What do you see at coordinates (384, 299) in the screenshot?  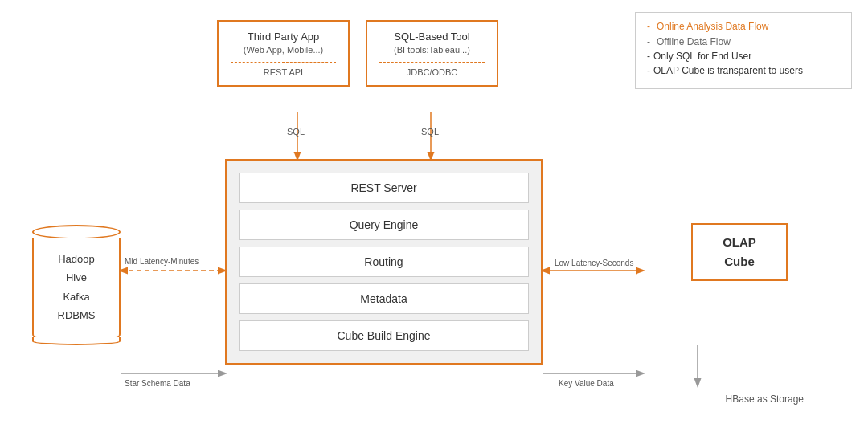 I see `metadata-box: Metadata` at bounding box center [384, 299].